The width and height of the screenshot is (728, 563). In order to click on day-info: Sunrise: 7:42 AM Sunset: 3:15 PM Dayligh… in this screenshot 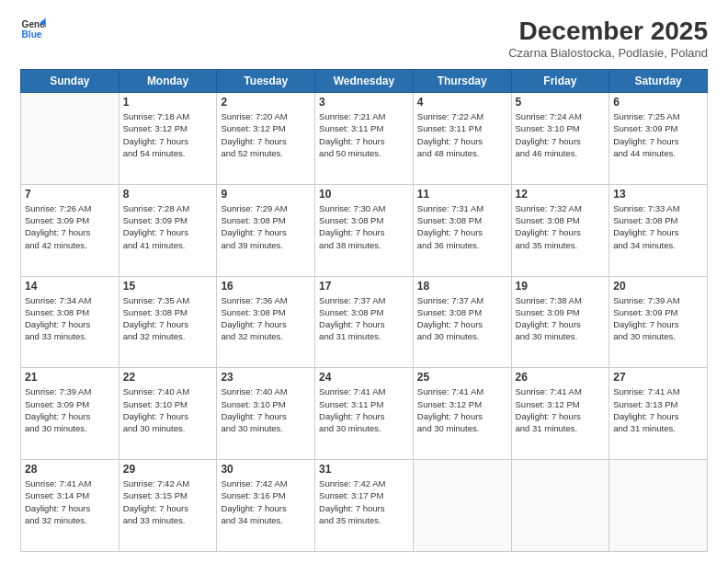, I will do `click(168, 502)`.